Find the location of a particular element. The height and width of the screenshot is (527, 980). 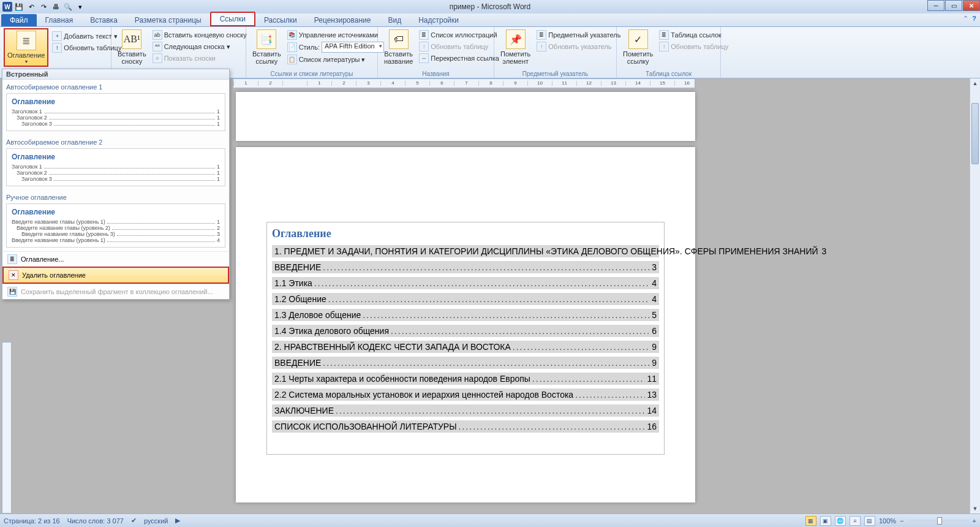

toc-entry: 1.1 Этика...............................… is located at coordinates (466, 283).